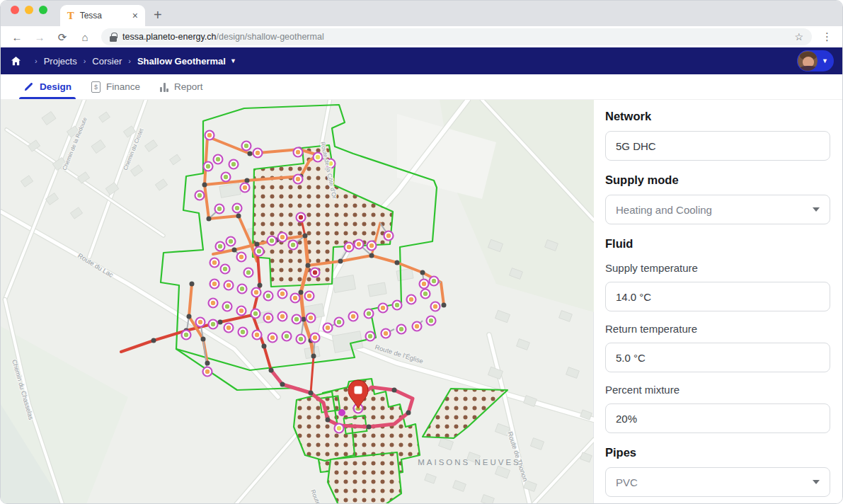  What do you see at coordinates (234, 61) in the screenshot?
I see `project-dropdown-caret-icon: ▼` at bounding box center [234, 61].